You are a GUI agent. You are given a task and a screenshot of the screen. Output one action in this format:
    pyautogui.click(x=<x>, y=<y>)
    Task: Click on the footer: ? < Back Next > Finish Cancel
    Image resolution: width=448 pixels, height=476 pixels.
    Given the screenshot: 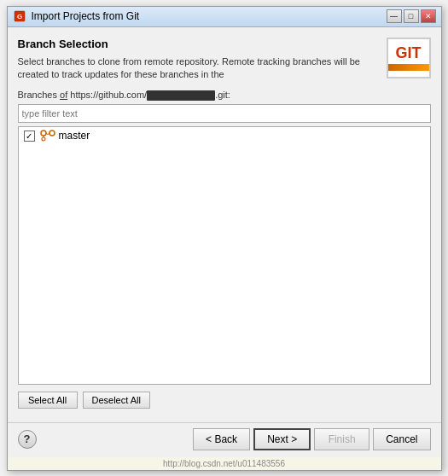 What is the action you would take?
    pyautogui.click(x=224, y=440)
    